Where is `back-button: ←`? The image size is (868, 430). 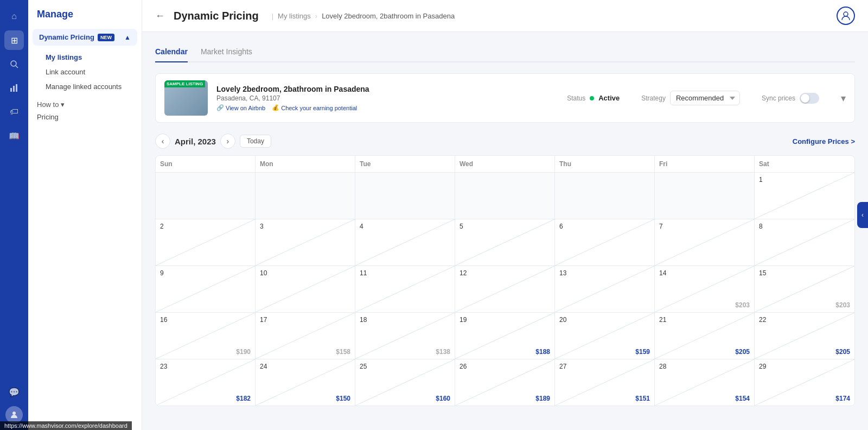 back-button: ← is located at coordinates (160, 16).